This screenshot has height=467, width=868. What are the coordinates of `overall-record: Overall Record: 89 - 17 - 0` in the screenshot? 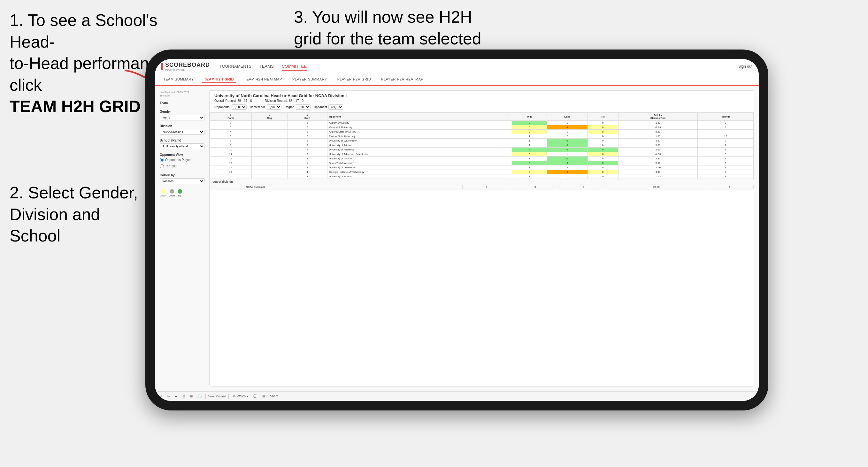 It's located at (233, 101).